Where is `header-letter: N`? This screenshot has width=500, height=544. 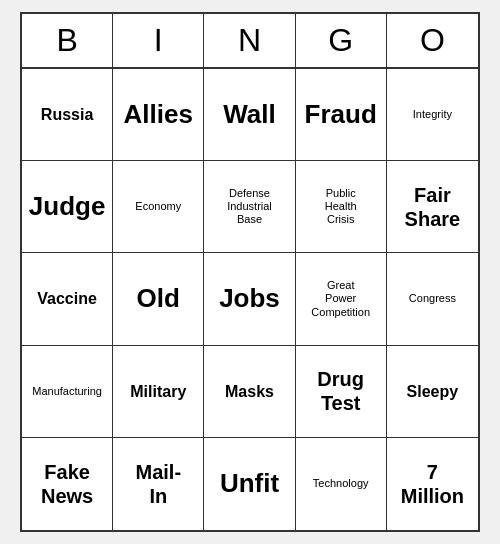
header-letter: N is located at coordinates (250, 40).